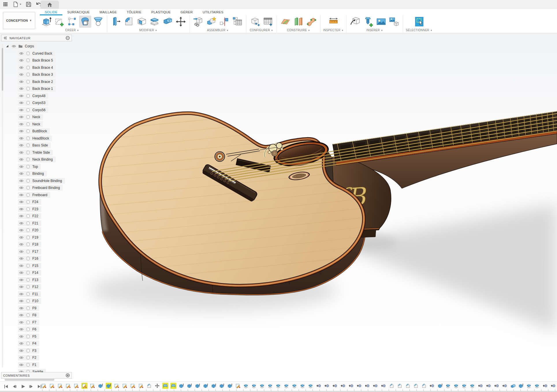  What do you see at coordinates (36, 216) in the screenshot?
I see `tree-item: F22` at bounding box center [36, 216].